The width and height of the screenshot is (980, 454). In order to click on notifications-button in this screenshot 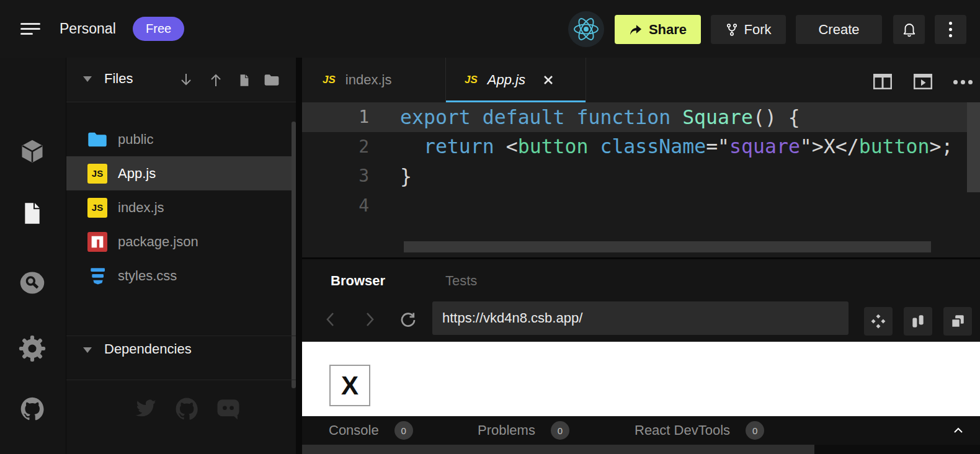, I will do `click(909, 30)`.